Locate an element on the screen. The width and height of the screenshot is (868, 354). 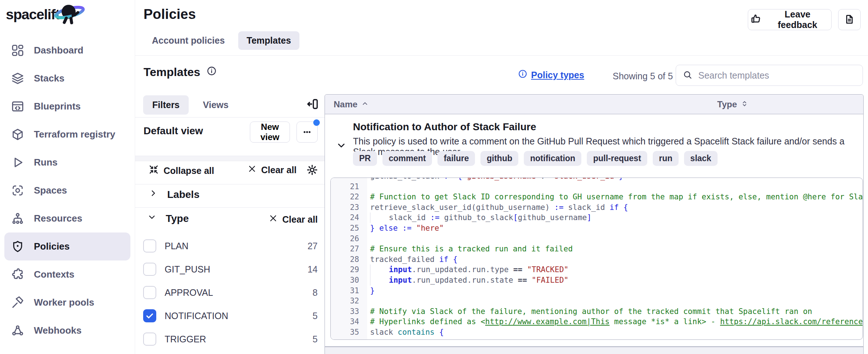
code-line: 28tracked_failed if { is located at coordinates (597, 260).